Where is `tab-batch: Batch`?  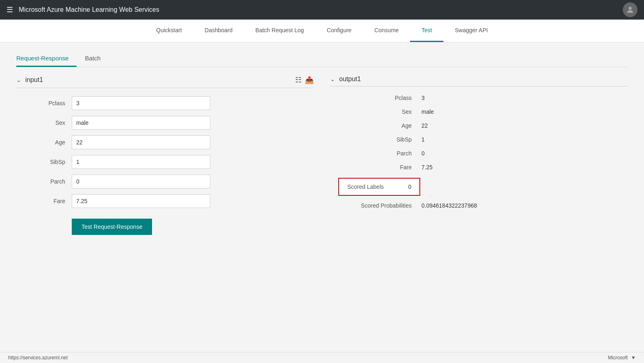 tab-batch: Batch is located at coordinates (97, 59).